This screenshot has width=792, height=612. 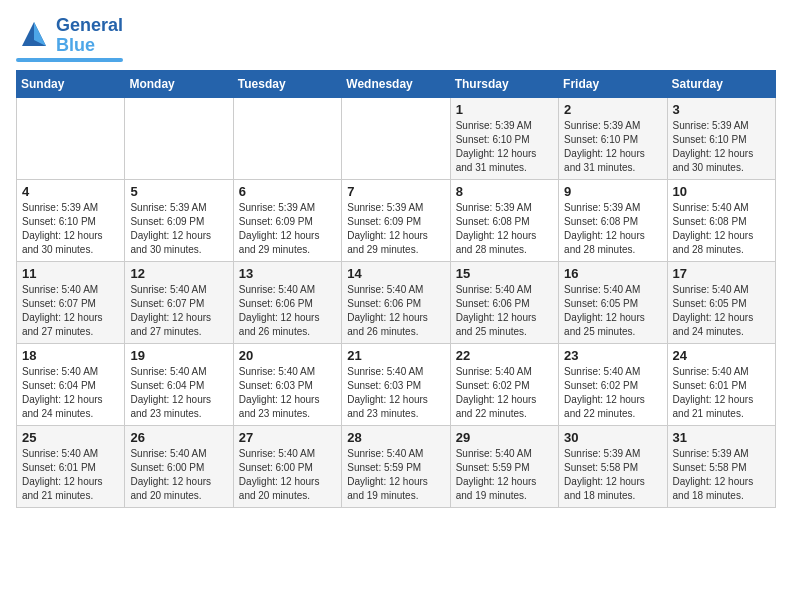 I want to click on calendar-cell: 20Sunrise: 5:40 AM Sunset: 6:03 PM Dayli…, so click(x=287, y=384).